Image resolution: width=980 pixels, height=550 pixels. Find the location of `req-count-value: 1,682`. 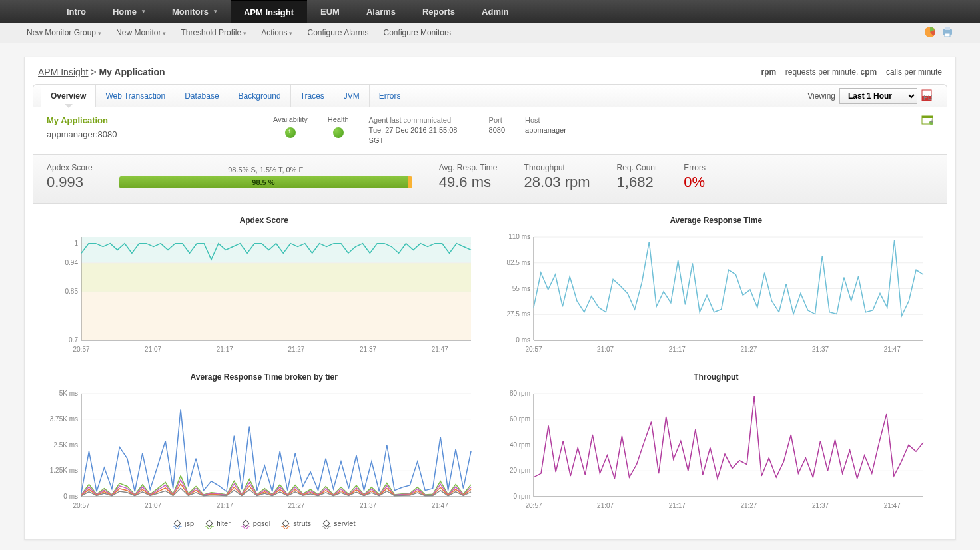

req-count-value: 1,682 is located at coordinates (637, 182).